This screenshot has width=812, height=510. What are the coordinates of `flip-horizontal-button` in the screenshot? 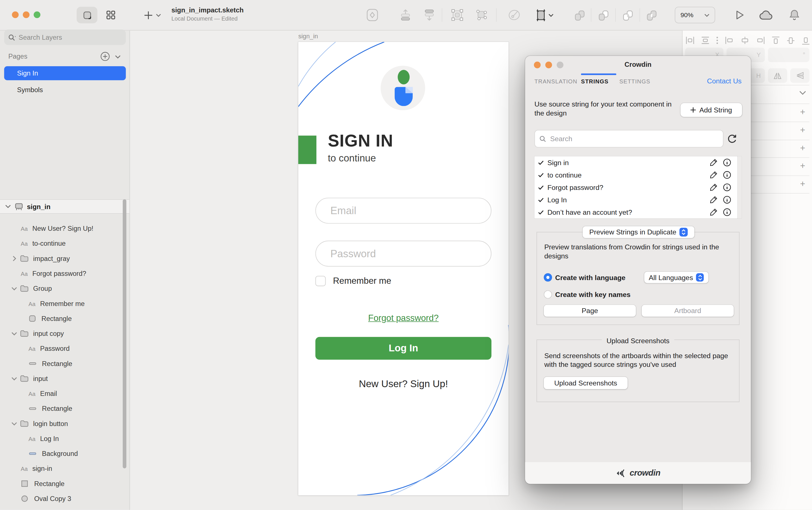 It's located at (778, 76).